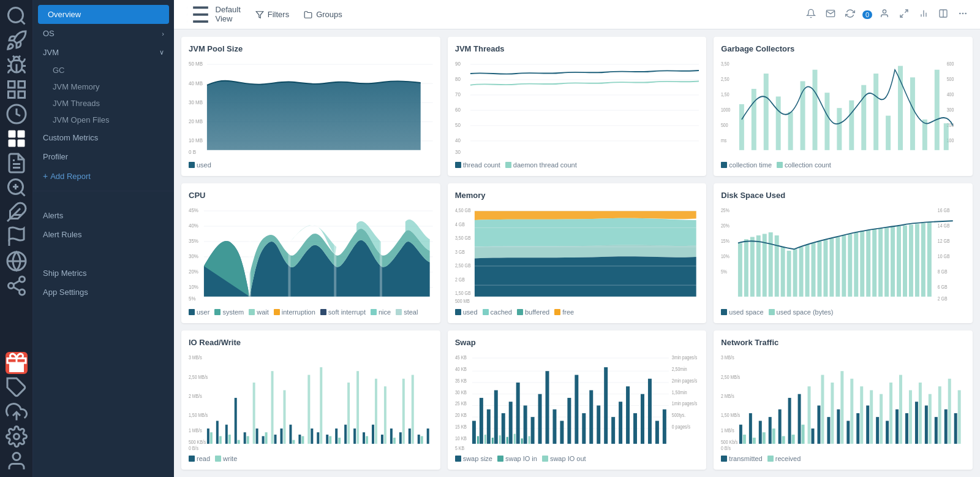 The image size is (980, 477). What do you see at coordinates (461, 369) in the screenshot?
I see `svg-text: 40 KB` at bounding box center [461, 369].